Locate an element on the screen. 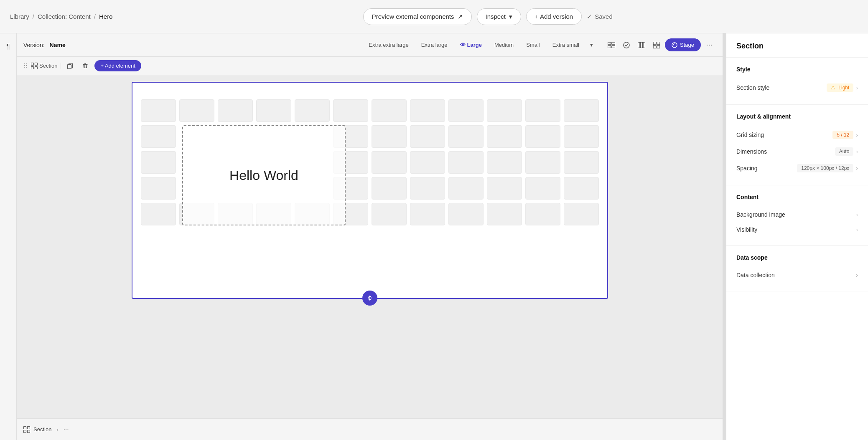 This screenshot has width=868, height=440. view-columns-button is located at coordinates (641, 45).